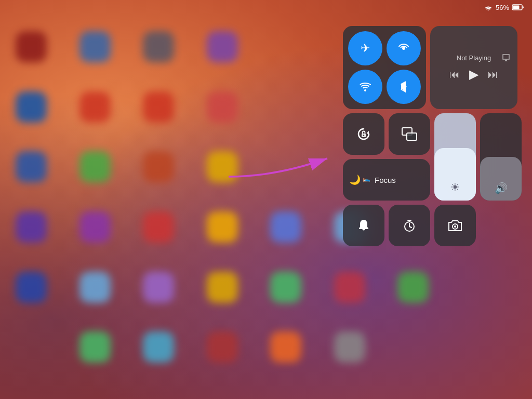  I want to click on battery-percent: 56%, so click(502, 7).